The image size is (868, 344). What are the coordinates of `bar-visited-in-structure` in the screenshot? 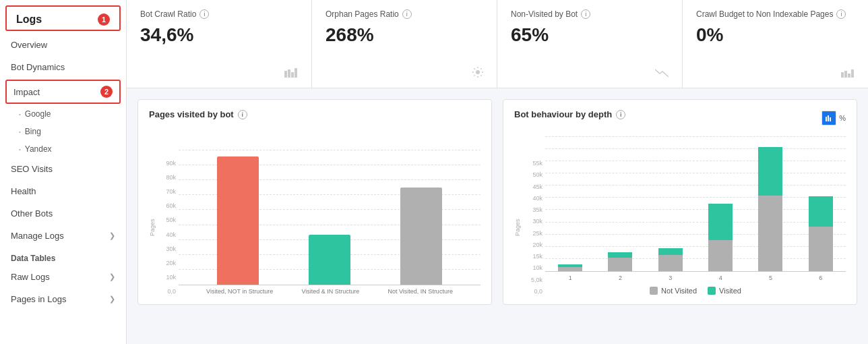 It's located at (330, 260).